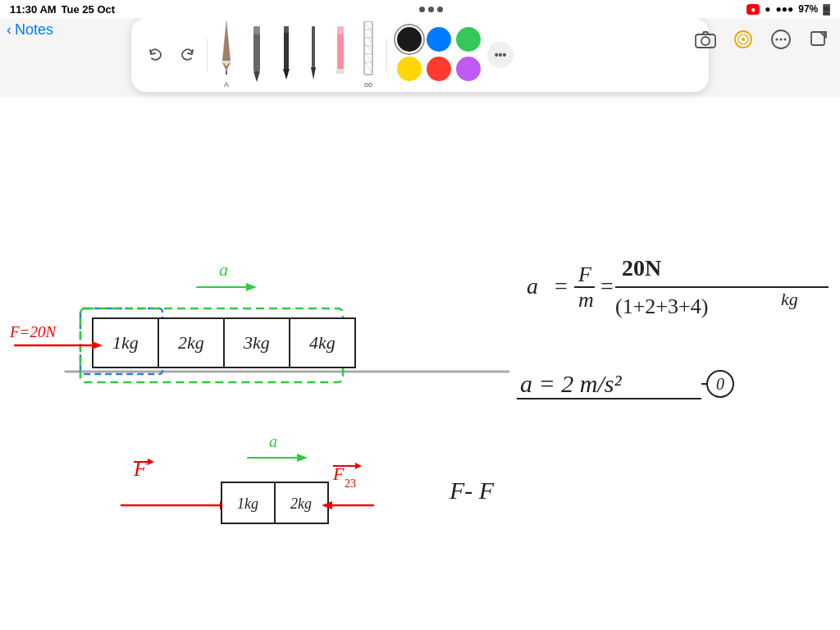 This screenshot has height=630, width=840. Describe the element at coordinates (439, 39) in the screenshot. I see `color-blue` at that location.